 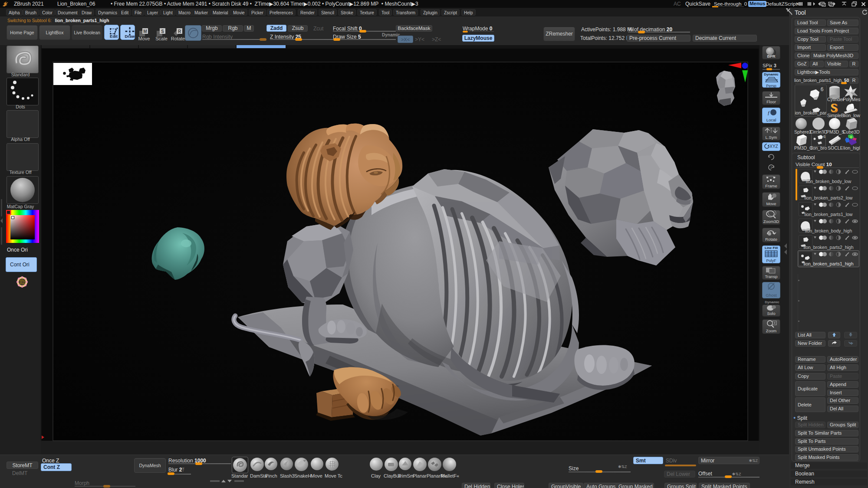 What do you see at coordinates (130, 36) in the screenshot?
I see `svg-text: Draw` at bounding box center [130, 36].